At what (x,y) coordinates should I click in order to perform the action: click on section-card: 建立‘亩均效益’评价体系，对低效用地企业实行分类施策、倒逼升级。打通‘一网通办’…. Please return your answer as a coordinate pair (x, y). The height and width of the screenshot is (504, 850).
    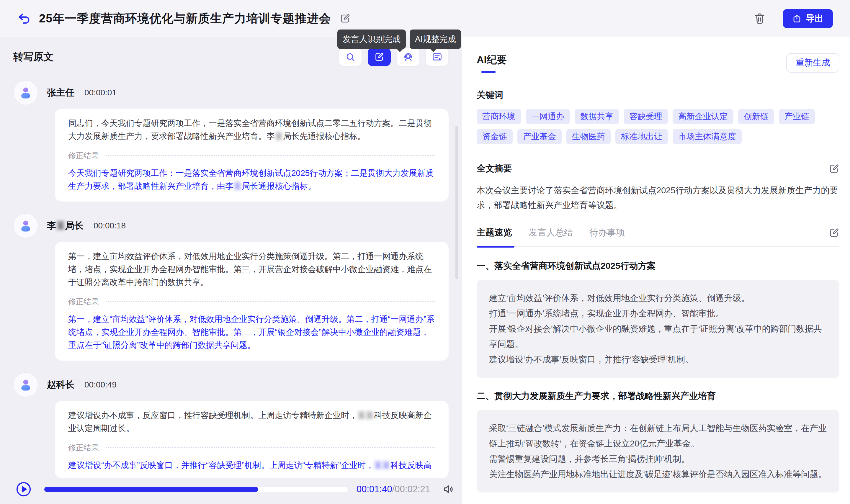
    Looking at the image, I should click on (658, 329).